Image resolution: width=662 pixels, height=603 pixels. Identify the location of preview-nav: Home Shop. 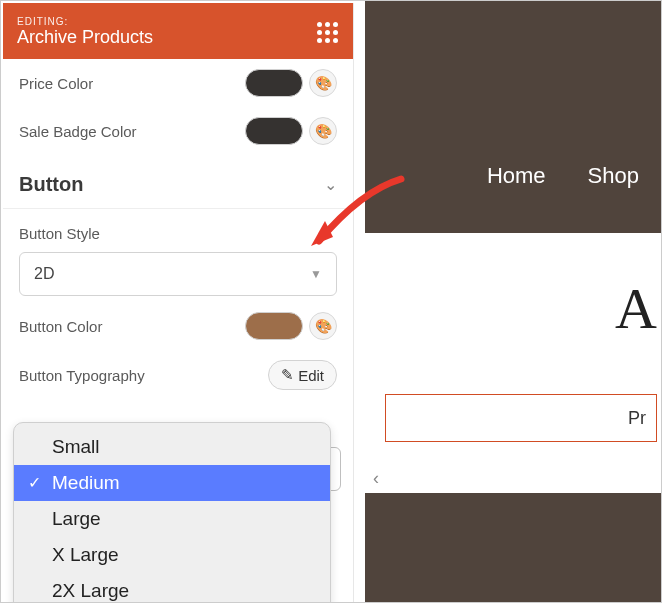
(514, 176).